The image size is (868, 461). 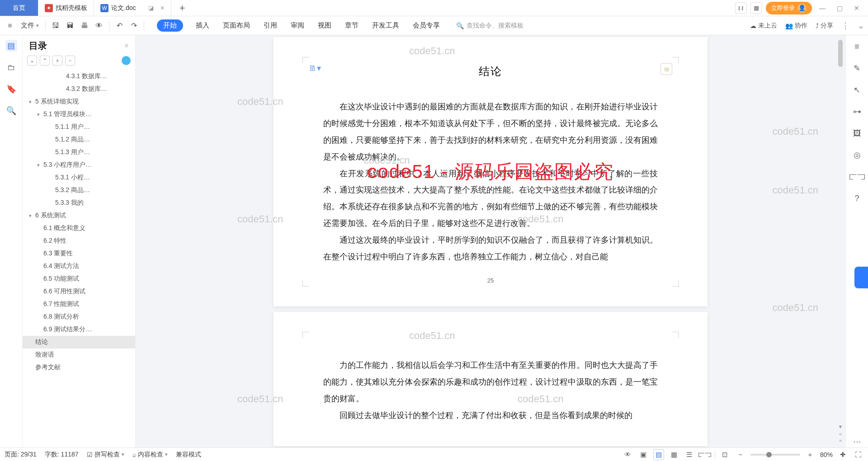 What do you see at coordinates (705, 455) in the screenshot?
I see `read-view-icon: ⫍⫎` at bounding box center [705, 455].